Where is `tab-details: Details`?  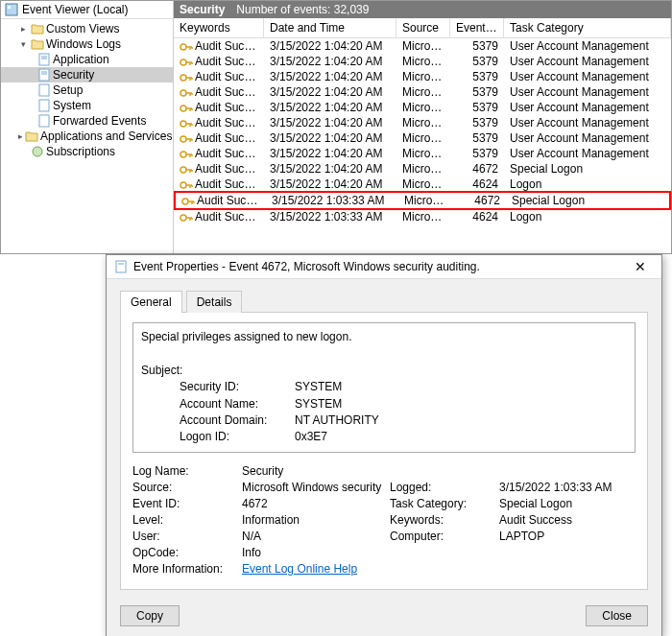 tab-details: Details is located at coordinates (215, 301).